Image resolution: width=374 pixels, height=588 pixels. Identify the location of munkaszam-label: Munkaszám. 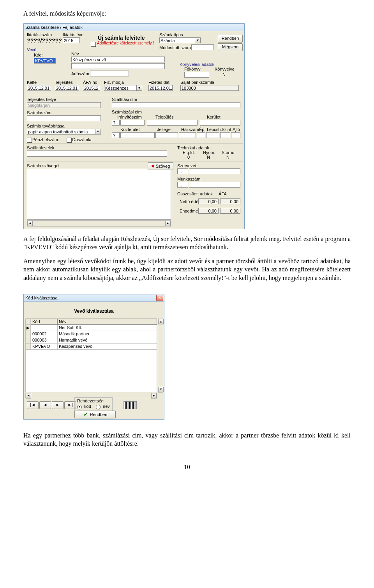
(189, 179).